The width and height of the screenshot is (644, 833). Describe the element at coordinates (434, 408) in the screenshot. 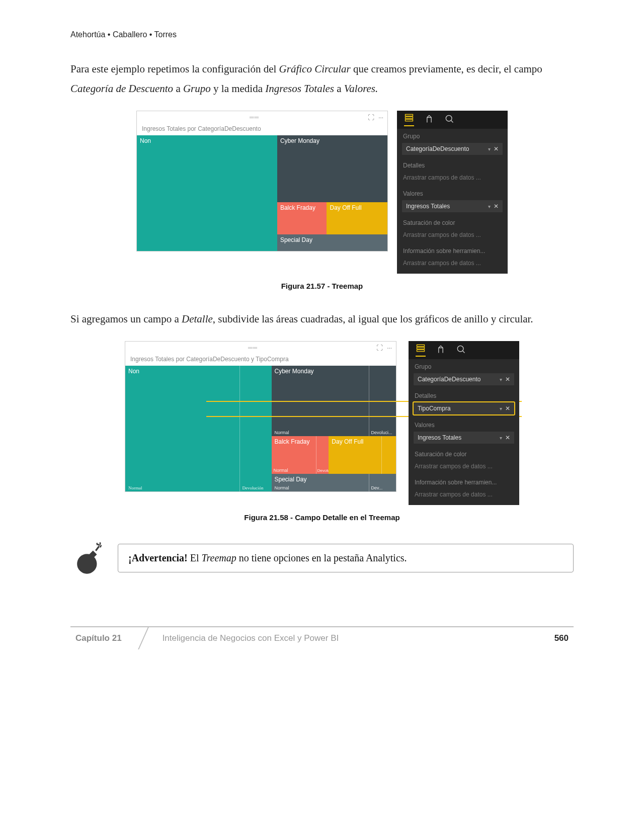

I see `chip-text: TipoCompra` at that location.